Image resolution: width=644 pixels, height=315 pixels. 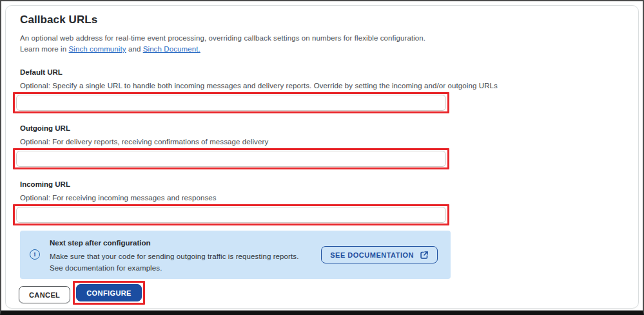 What do you see at coordinates (321, 142) in the screenshot?
I see `outgoing-url-description: Optional: For delivery reports, receivin…` at bounding box center [321, 142].